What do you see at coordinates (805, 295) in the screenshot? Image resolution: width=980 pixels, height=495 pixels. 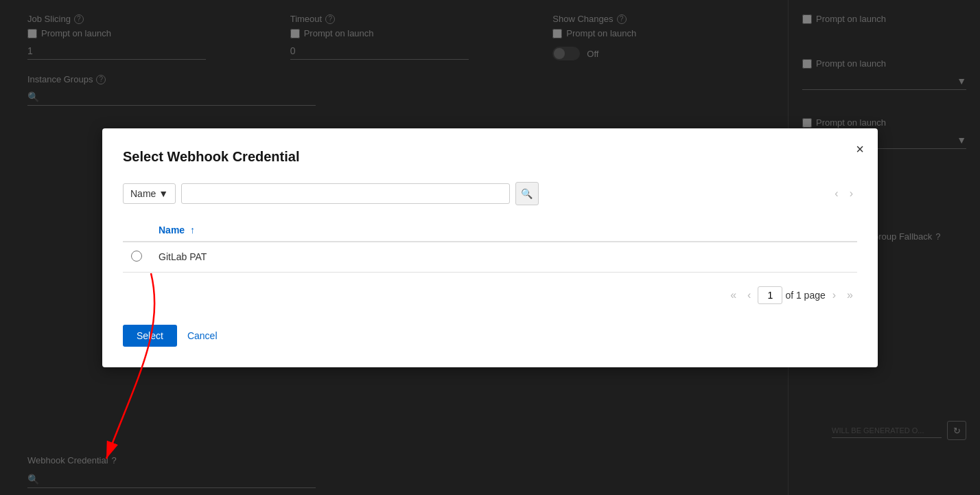 I see `page-info-text: of 1 page` at bounding box center [805, 295].